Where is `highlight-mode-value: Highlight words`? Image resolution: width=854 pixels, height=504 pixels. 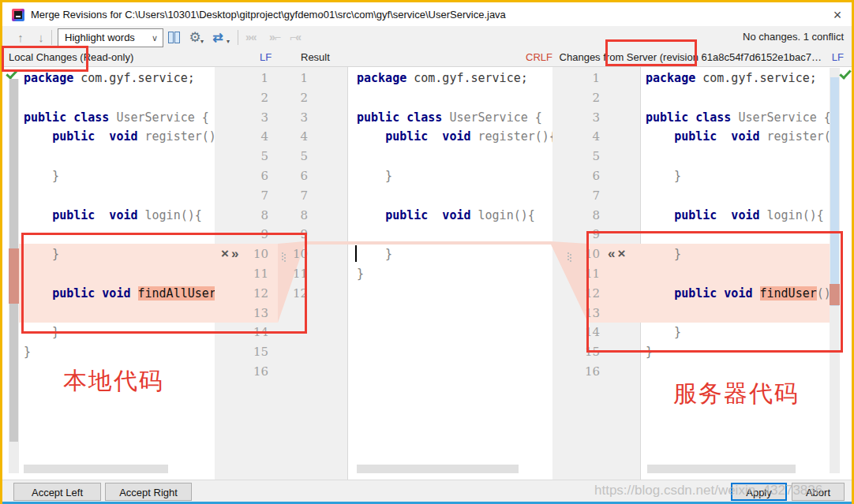
highlight-mode-value: Highlight words is located at coordinates (96, 38).